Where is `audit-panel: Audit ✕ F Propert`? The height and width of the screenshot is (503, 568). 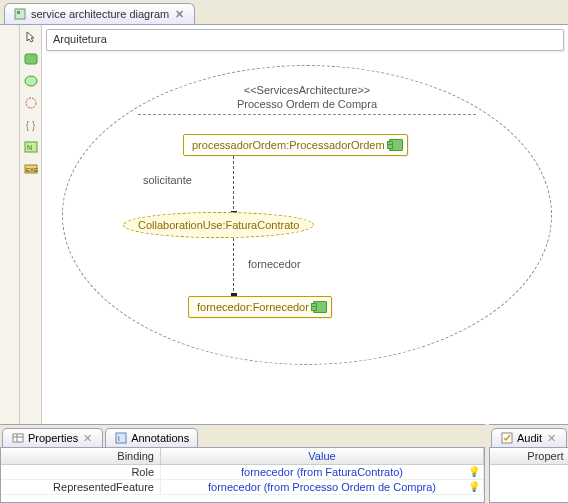
audit-panel: Audit ✕ F Propert is located at coordinates (528, 464).